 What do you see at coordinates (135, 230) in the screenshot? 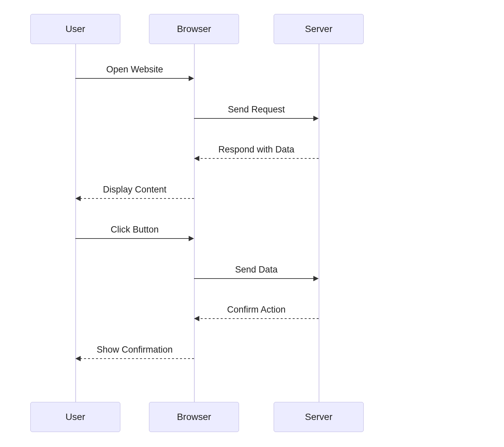
I see `message-label-4: Click Button` at bounding box center [135, 230].